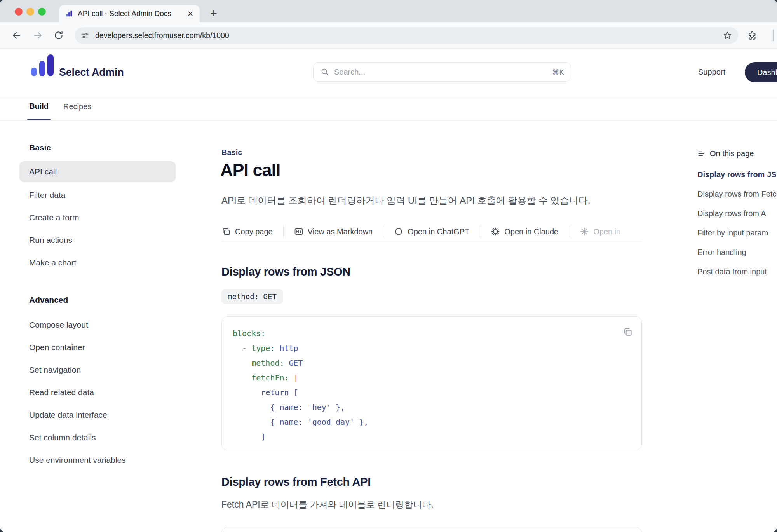 The height and width of the screenshot is (532, 777). What do you see at coordinates (301, 437) in the screenshot?
I see `code-line: ]` at bounding box center [301, 437].